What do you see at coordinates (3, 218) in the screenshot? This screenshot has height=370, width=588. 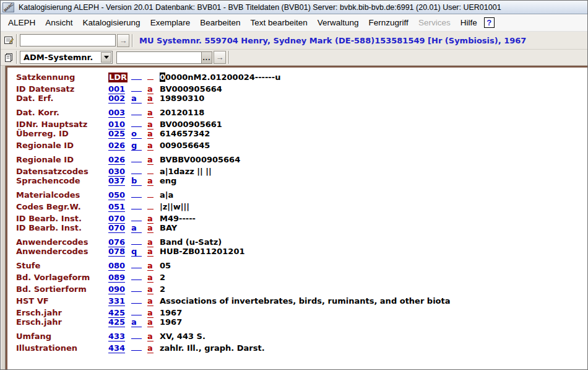 I see `pane-splitter-handle` at bounding box center [3, 218].